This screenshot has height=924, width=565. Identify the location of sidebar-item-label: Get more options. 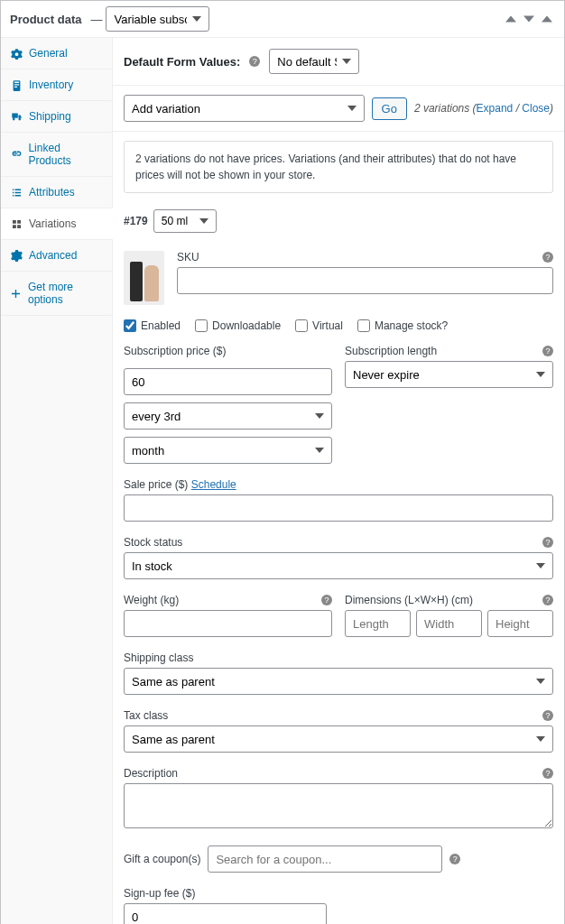
(65, 293).